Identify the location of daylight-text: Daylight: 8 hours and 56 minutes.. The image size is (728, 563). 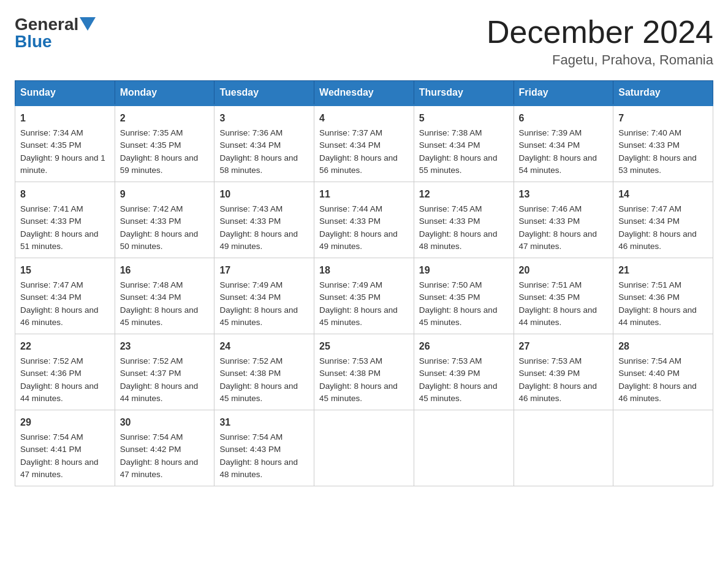
(358, 164).